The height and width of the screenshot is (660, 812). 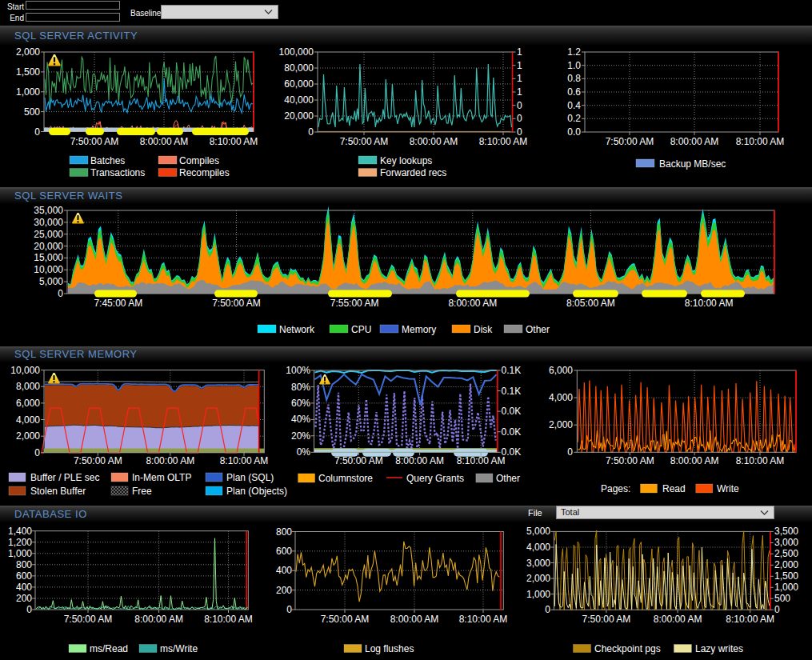 What do you see at coordinates (142, 491) in the screenshot?
I see `svg-text: Free` at bounding box center [142, 491].